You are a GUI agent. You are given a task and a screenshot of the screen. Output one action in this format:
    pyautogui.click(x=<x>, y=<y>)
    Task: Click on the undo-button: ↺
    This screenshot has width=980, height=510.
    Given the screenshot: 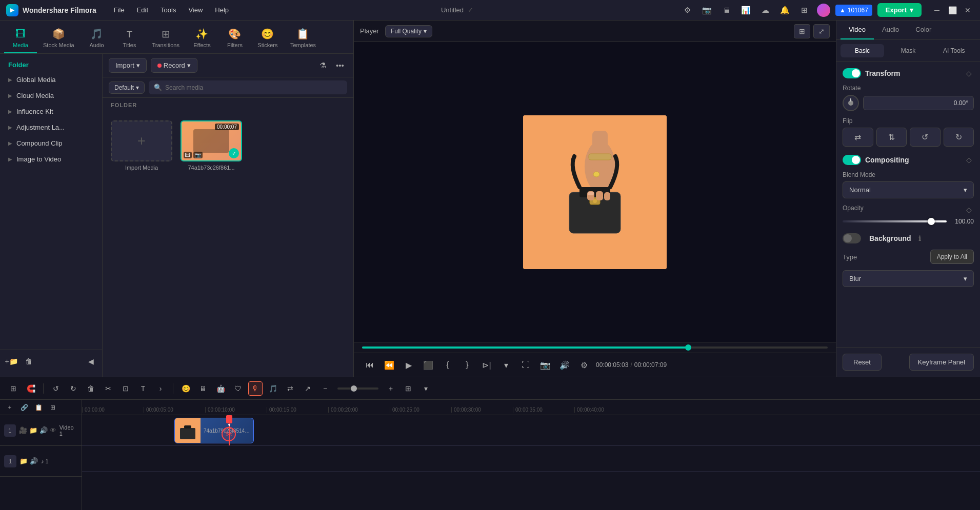 What is the action you would take?
    pyautogui.click(x=56, y=389)
    